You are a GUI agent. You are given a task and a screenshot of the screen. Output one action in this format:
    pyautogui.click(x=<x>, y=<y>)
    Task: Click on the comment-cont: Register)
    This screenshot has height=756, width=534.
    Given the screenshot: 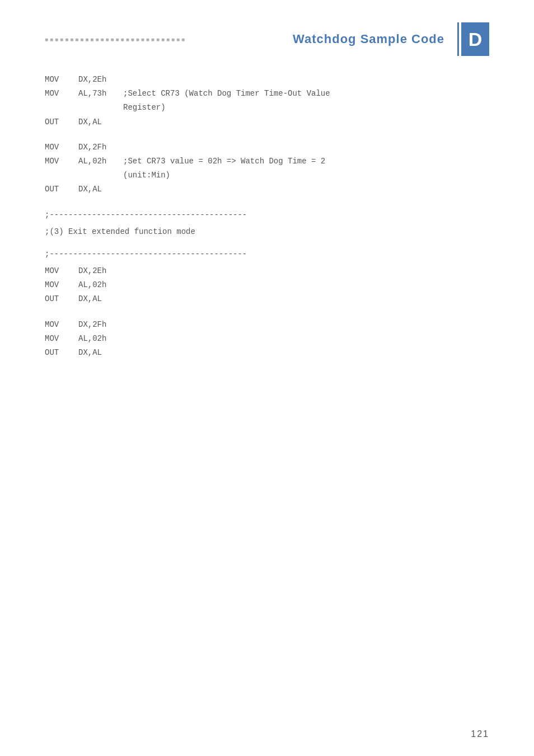 What is the action you would take?
    pyautogui.click(x=306, y=107)
    